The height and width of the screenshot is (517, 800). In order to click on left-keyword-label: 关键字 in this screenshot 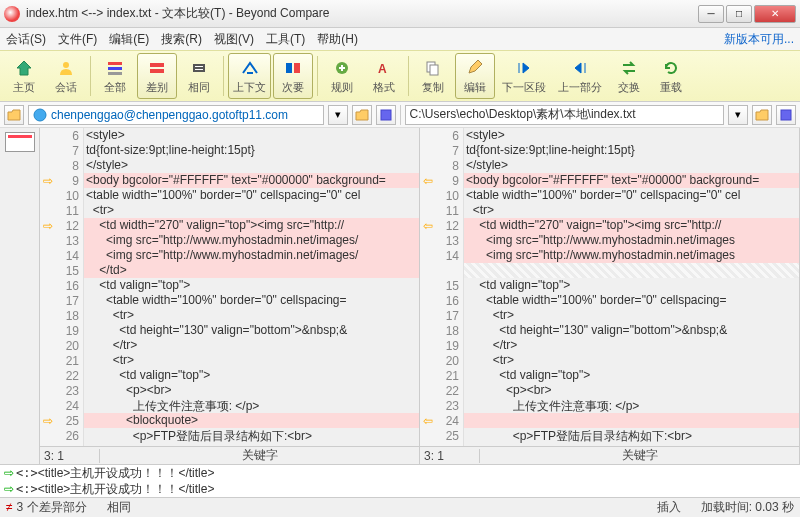, I will do `click(260, 456)`.